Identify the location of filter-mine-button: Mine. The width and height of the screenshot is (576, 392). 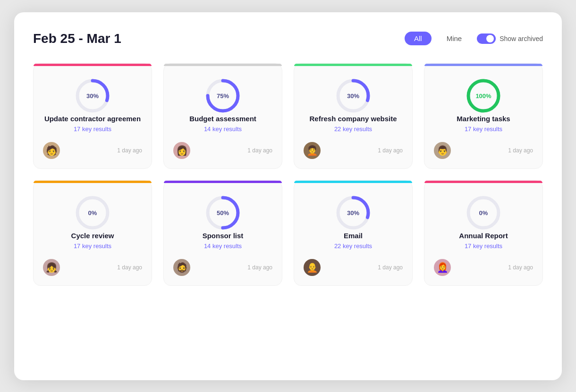
(454, 39).